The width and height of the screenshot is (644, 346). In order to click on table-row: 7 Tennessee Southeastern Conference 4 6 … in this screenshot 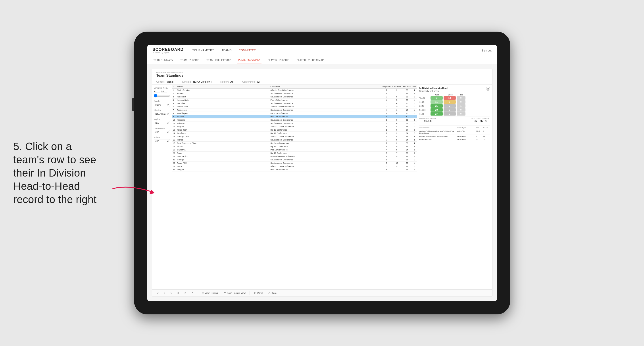, I will do `click(294, 110)`.